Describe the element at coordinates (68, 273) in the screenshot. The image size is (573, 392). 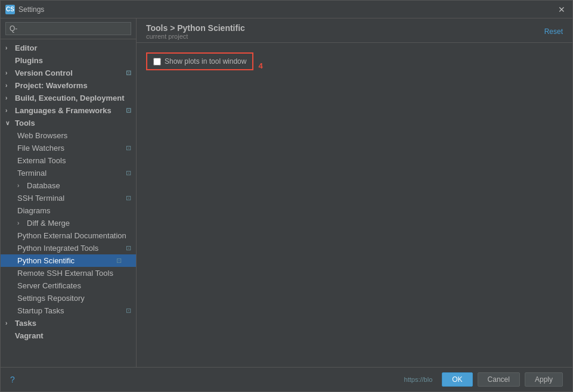
I see `sidebar-item-remote-ssh-external-tools: Remote SSH External Tools` at that location.